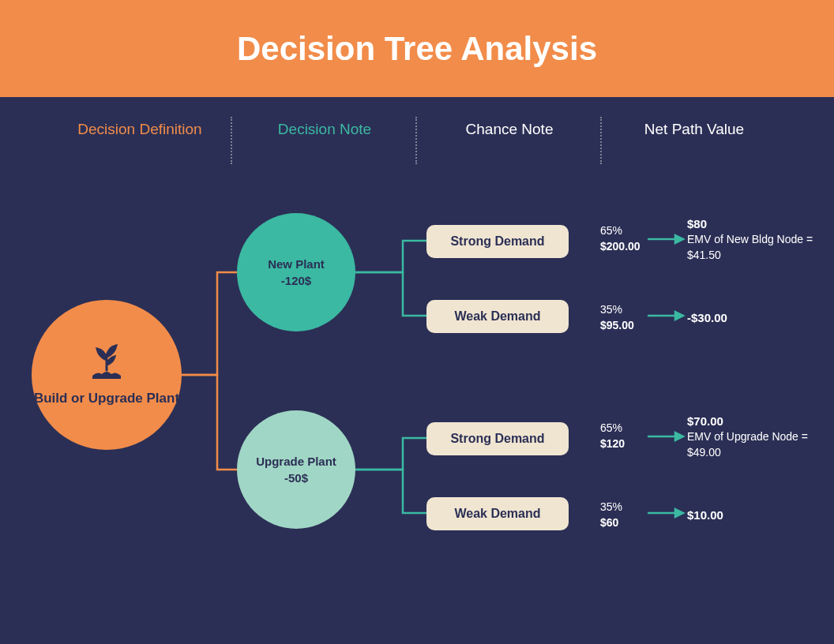 The height and width of the screenshot is (644, 834). What do you see at coordinates (708, 317) in the screenshot?
I see `net-main: -$30.00` at bounding box center [708, 317].